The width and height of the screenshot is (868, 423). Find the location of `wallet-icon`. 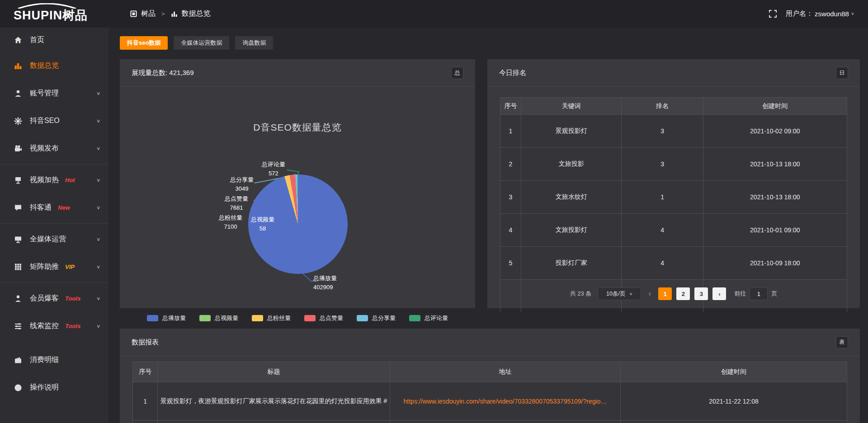

wallet-icon is located at coordinates (19, 360).